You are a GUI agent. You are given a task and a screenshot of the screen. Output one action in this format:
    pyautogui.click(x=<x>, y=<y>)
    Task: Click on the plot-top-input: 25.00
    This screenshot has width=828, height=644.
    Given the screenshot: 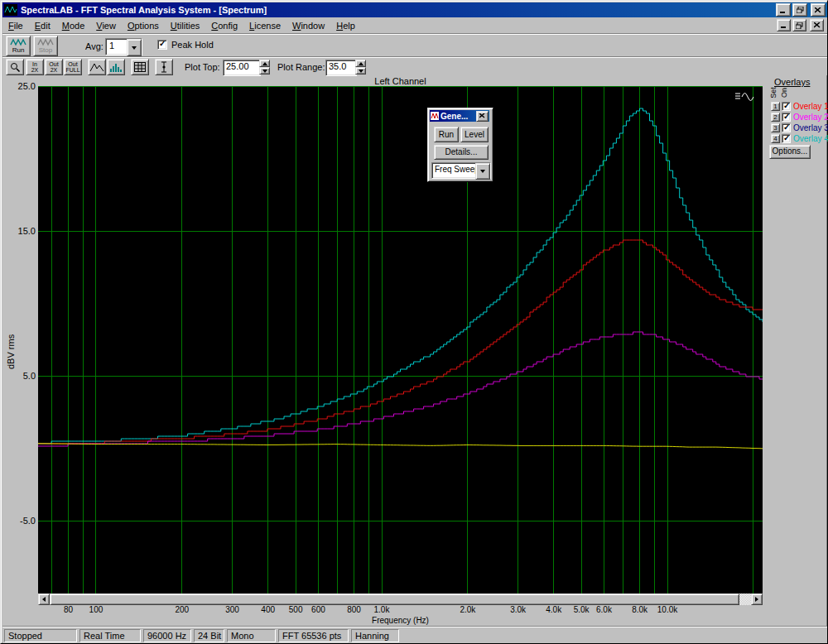 What is the action you would take?
    pyautogui.click(x=242, y=68)
    